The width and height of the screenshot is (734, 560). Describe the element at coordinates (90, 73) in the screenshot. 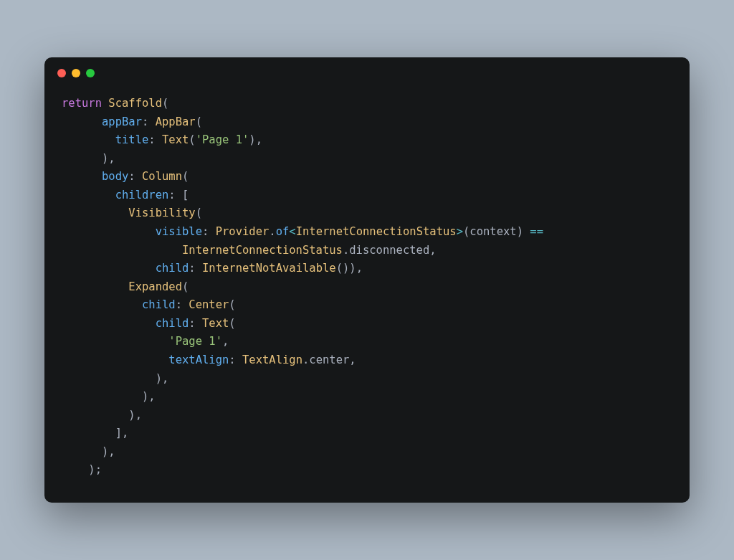

I see `maximize-icon` at that location.